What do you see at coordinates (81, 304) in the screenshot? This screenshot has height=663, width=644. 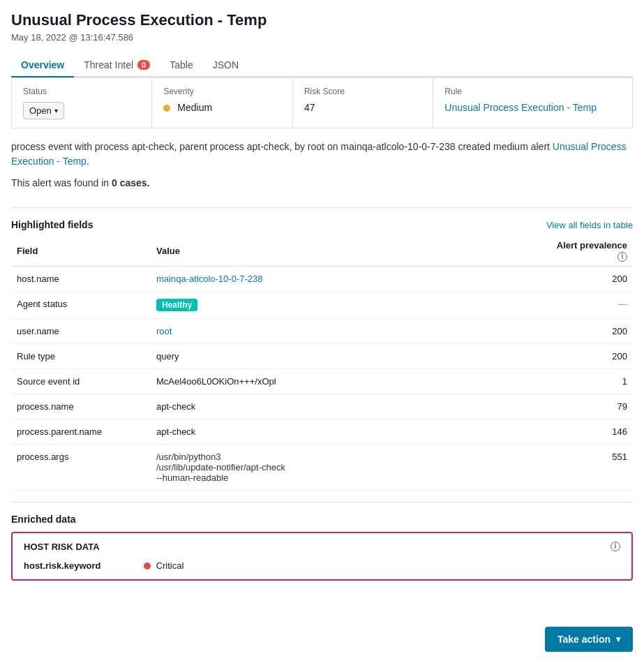 I see `field-cell: Agent status` at bounding box center [81, 304].